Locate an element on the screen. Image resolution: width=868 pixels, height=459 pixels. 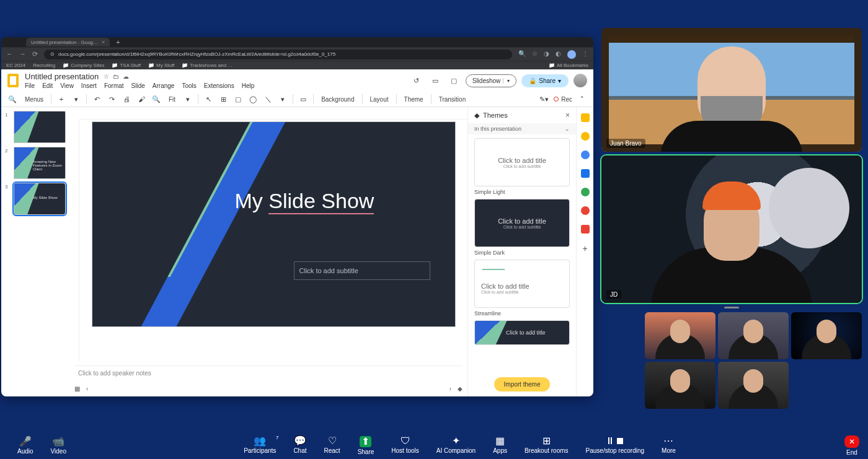
chat-button: 💬Chat is located at coordinates (300, 446).